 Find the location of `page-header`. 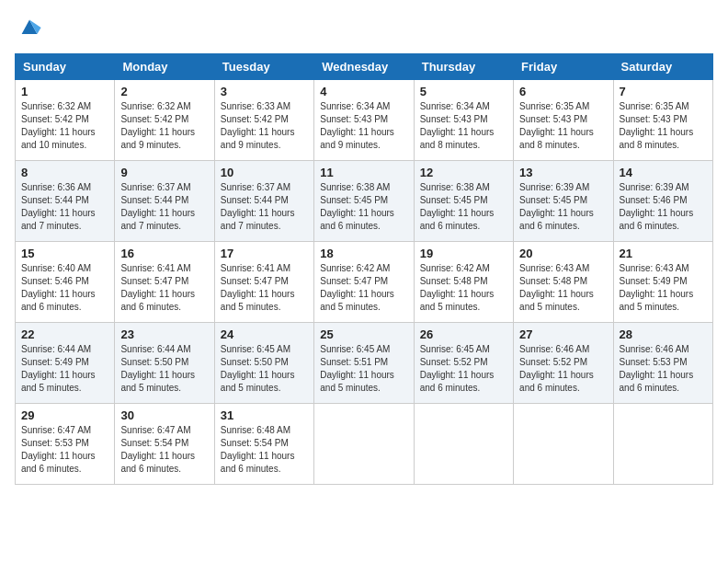

page-header is located at coordinates (364, 29).